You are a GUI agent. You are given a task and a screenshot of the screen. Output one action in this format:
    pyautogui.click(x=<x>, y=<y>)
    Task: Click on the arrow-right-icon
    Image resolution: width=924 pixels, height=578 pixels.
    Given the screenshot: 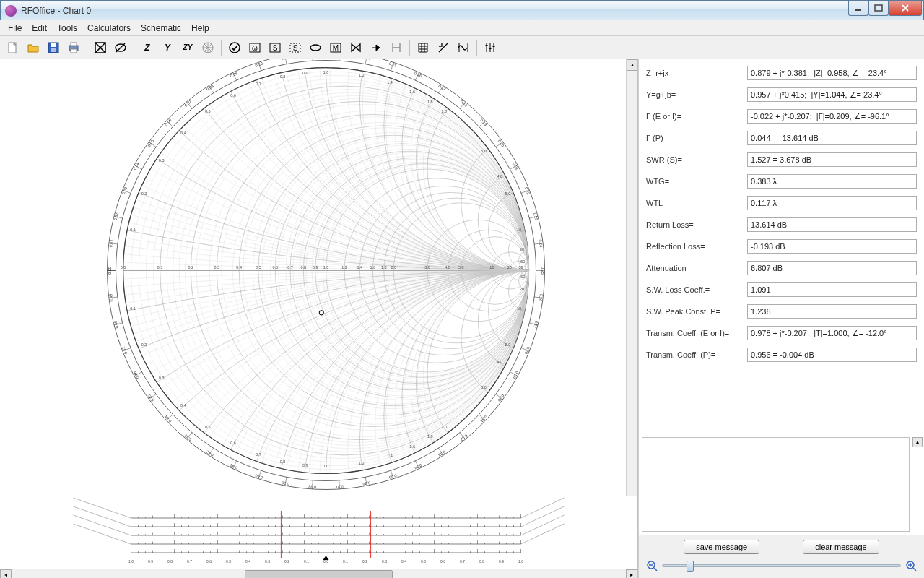 What is the action you would take?
    pyautogui.click(x=376, y=48)
    